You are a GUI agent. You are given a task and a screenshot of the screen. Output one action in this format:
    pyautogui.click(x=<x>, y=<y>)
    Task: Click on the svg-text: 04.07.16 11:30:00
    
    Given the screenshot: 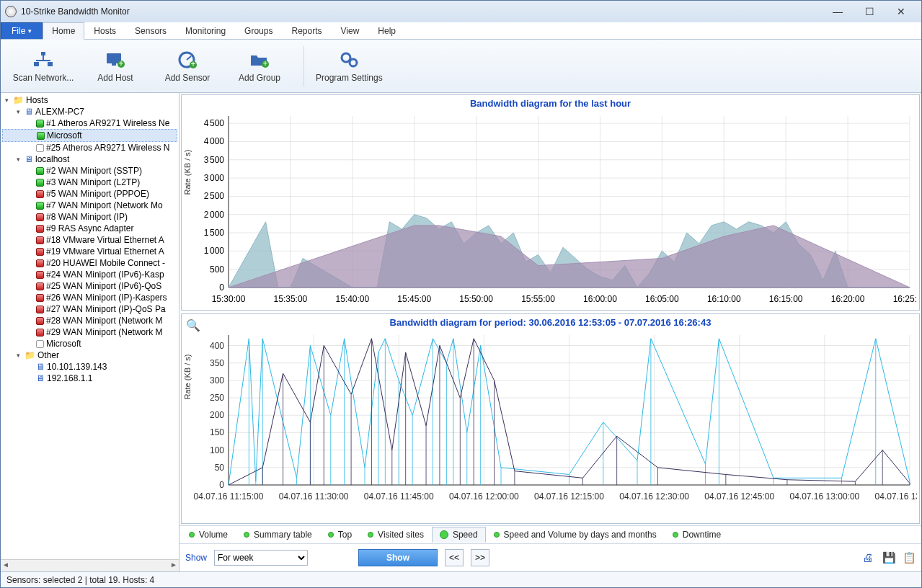 What is the action you would take?
    pyautogui.click(x=314, y=496)
    